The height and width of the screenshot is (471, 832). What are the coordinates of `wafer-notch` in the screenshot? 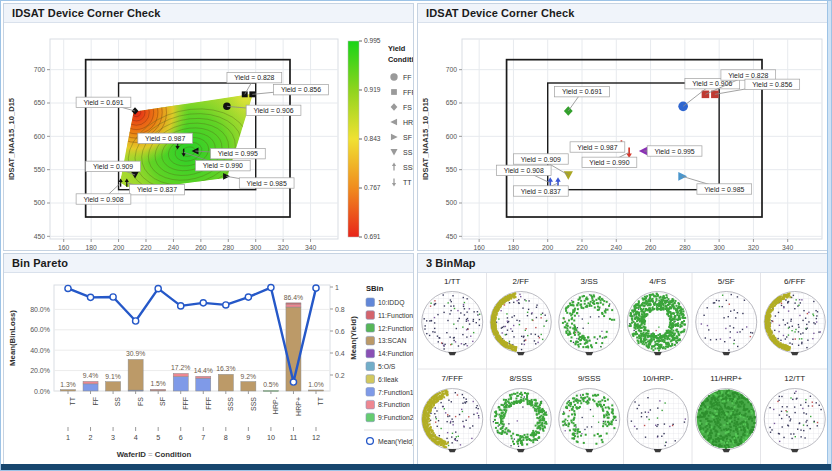 It's located at (521, 450).